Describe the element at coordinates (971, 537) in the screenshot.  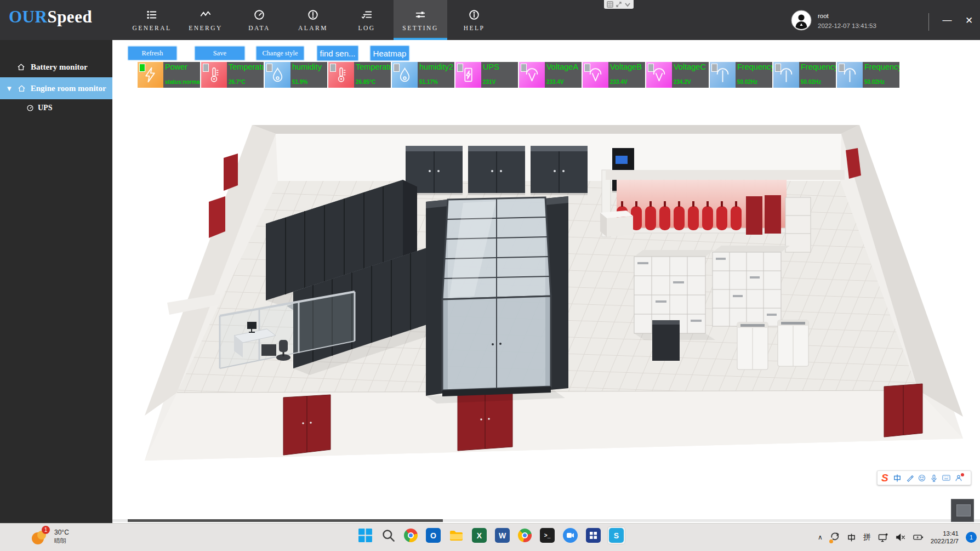
I see `notification-badge: 1` at that location.